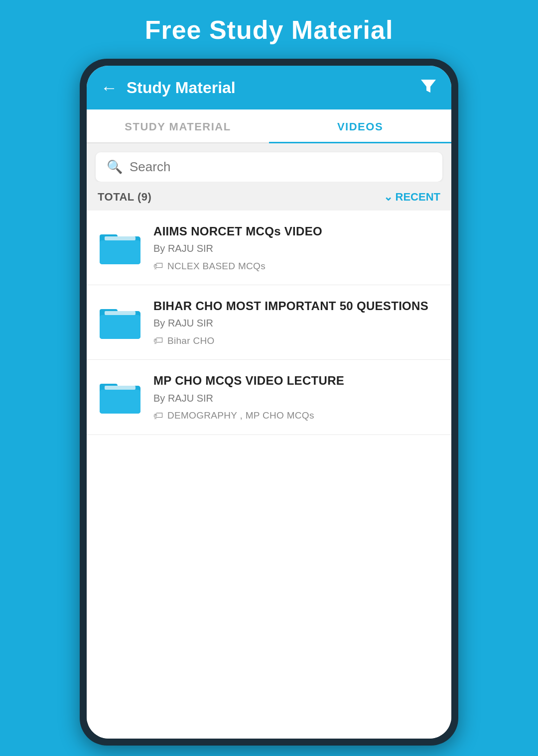 The height and width of the screenshot is (756, 538). What do you see at coordinates (269, 30) in the screenshot?
I see `page-heading: Free Study Material` at bounding box center [269, 30].